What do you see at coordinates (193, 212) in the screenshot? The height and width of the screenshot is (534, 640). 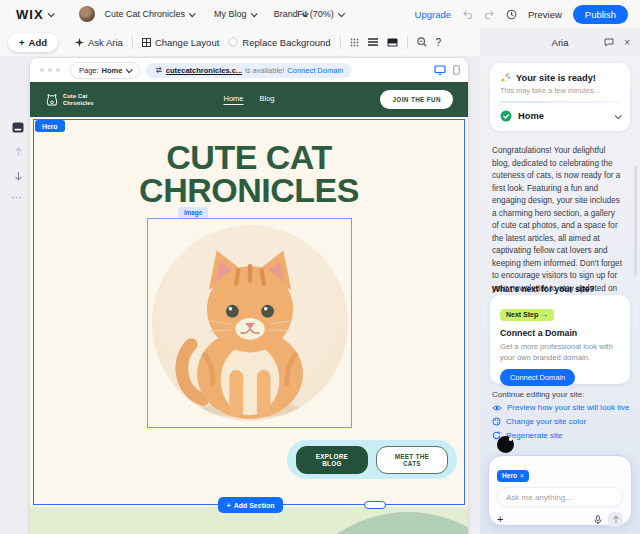 I see `image-element-badge: Image` at bounding box center [193, 212].